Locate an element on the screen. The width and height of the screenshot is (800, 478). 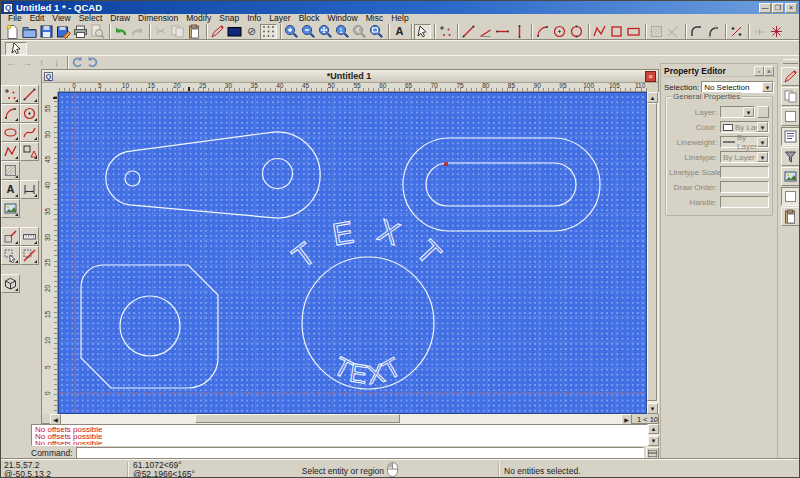
image-tools-button is located at coordinates (10, 208).